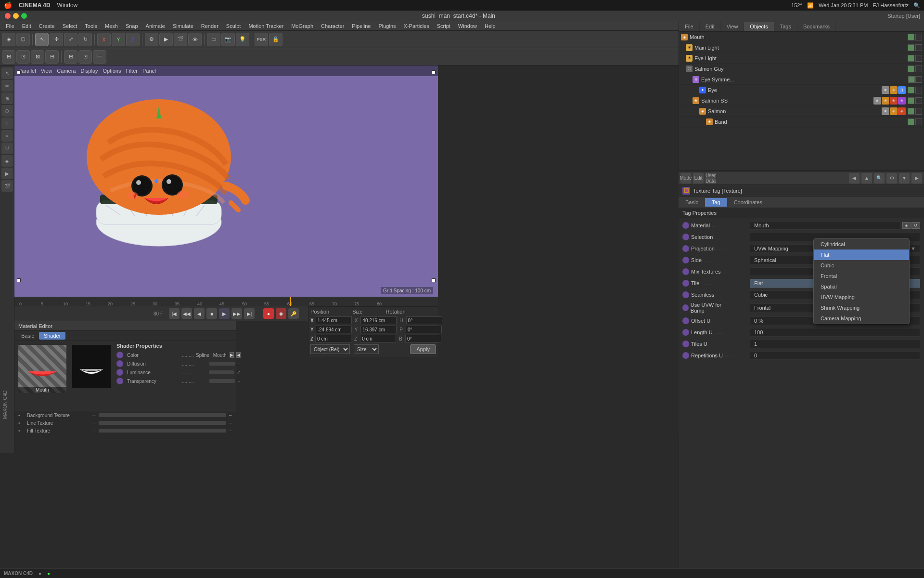  I want to click on ls-paint: ✏, so click(7, 86).